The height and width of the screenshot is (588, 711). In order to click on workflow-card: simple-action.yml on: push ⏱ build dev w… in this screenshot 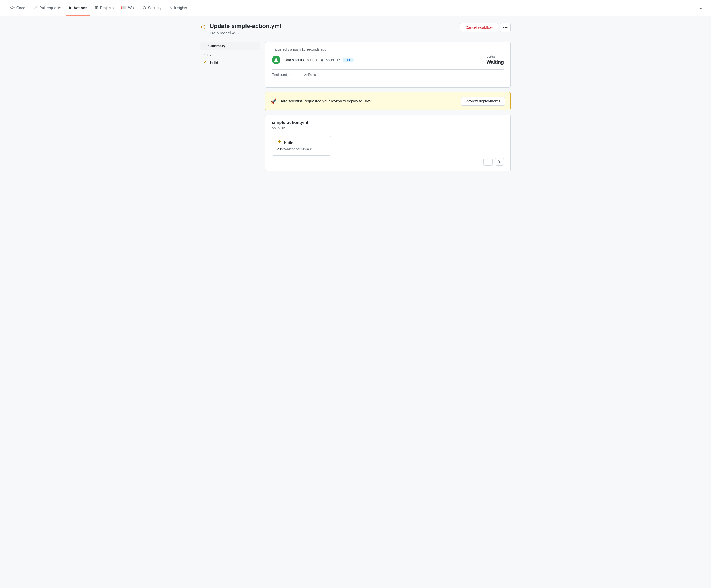, I will do `click(388, 143)`.